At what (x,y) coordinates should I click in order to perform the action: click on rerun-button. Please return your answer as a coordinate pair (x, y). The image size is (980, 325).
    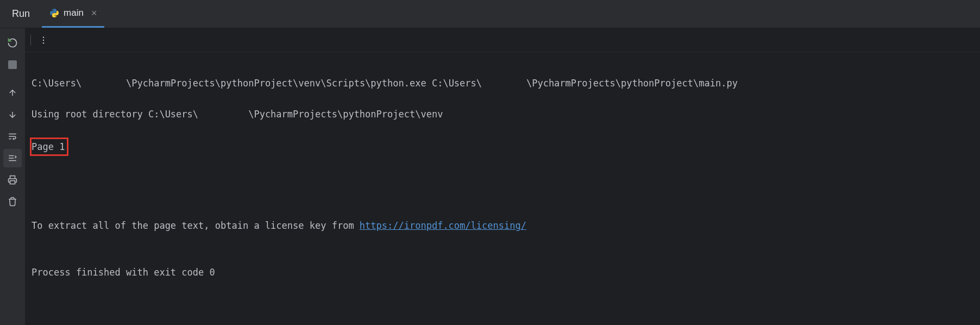
    Looking at the image, I should click on (12, 43).